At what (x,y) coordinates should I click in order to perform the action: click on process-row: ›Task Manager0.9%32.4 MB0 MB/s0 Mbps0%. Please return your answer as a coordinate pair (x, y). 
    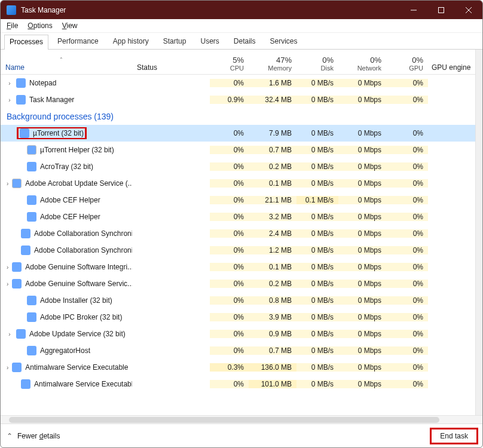
    Looking at the image, I should click on (238, 100).